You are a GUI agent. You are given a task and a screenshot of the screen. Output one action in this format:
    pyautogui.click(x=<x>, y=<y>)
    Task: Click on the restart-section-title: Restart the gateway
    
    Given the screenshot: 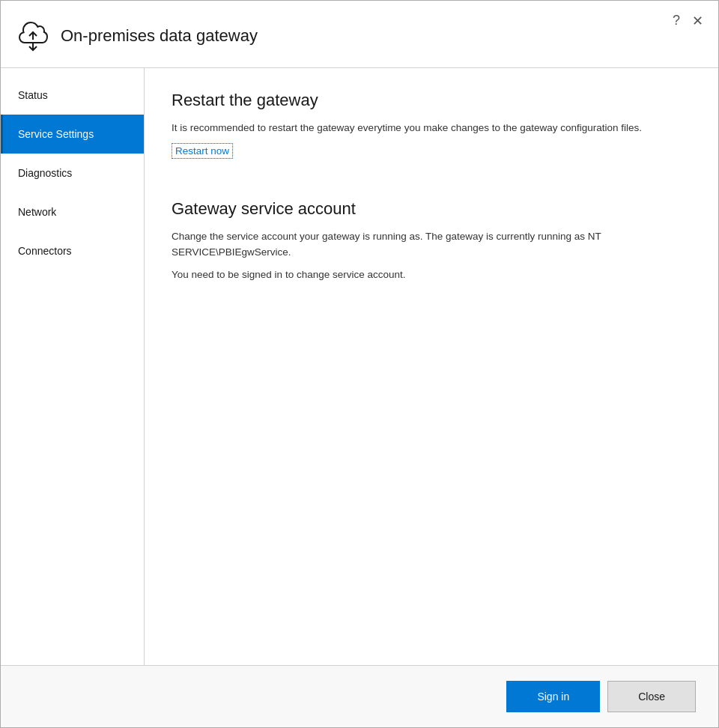 What is the action you would take?
    pyautogui.click(x=431, y=100)
    